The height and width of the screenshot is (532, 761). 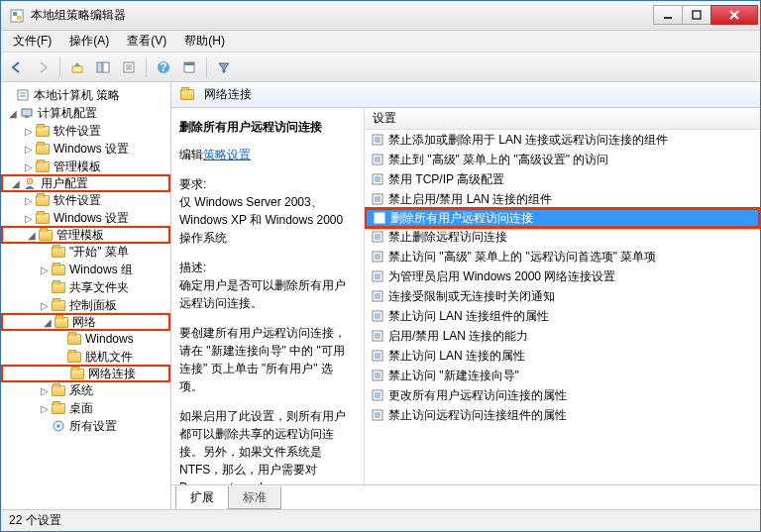 I want to click on tree-windows-sub: Windows, so click(x=85, y=339).